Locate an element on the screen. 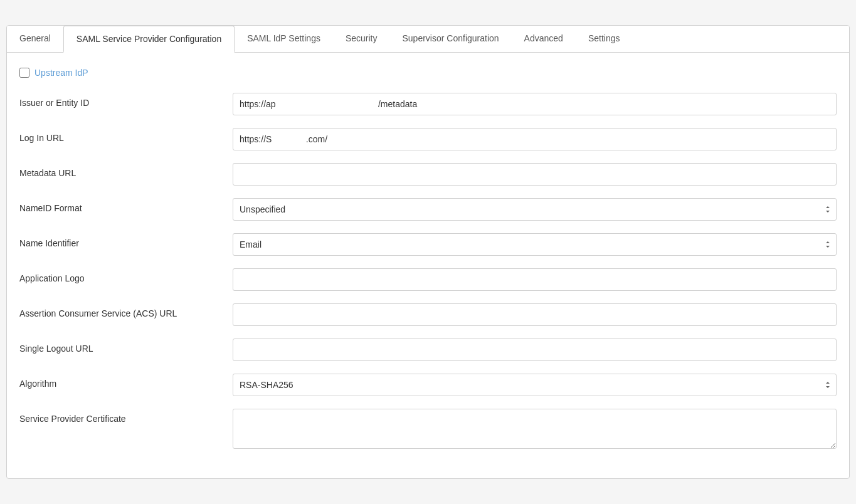  acs-url-row: Assertion Consumer Service (ACS) URL is located at coordinates (428, 315).